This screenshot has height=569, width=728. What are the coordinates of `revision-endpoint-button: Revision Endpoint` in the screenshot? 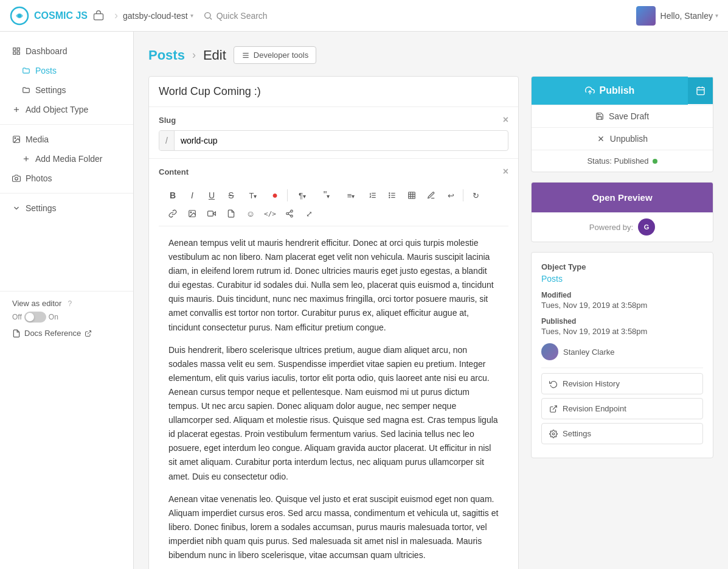 It's located at (622, 409).